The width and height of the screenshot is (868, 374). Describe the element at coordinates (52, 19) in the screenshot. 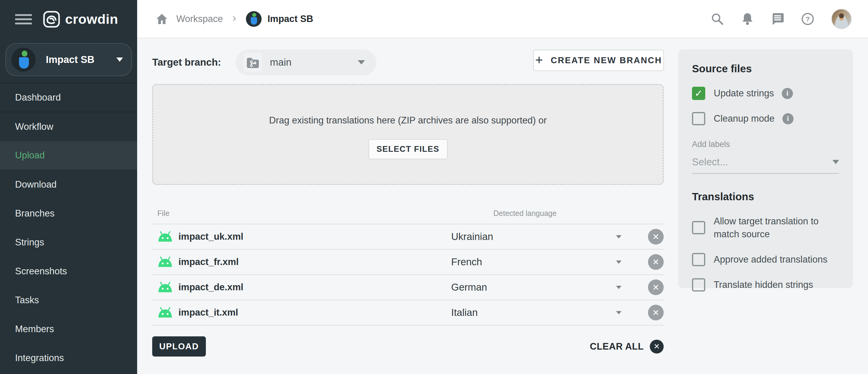

I see `crowdin-logo-icon` at that location.